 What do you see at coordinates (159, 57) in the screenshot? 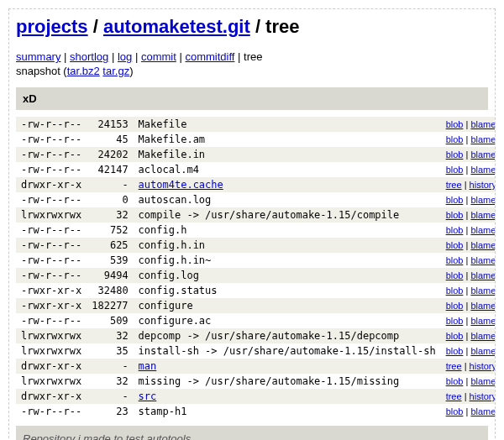
I see `nav-commit: commit` at bounding box center [159, 57].